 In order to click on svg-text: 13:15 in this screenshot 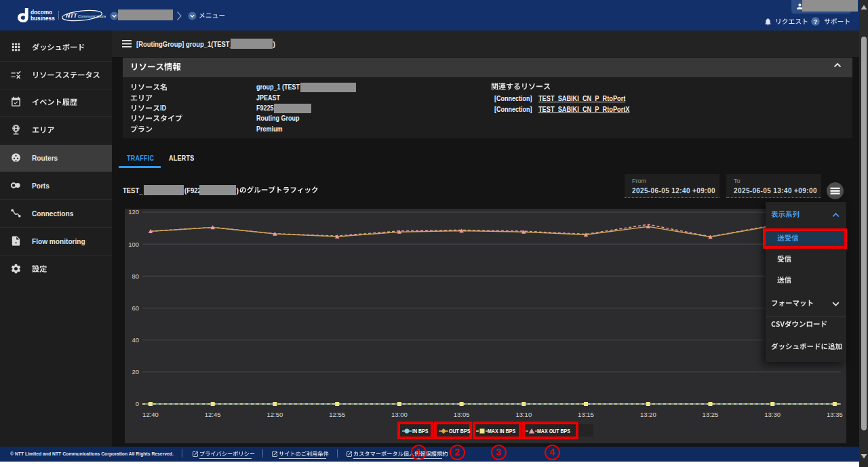, I will do `click(586, 415)`.